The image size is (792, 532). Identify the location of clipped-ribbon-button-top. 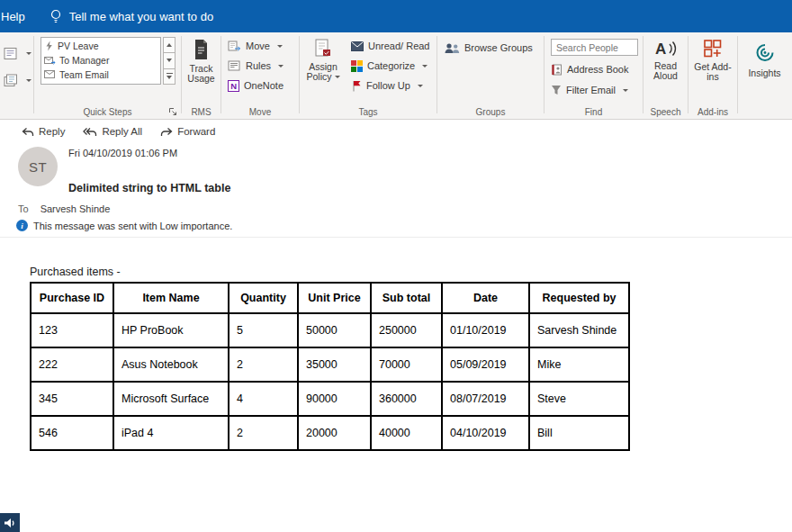
(16, 53).